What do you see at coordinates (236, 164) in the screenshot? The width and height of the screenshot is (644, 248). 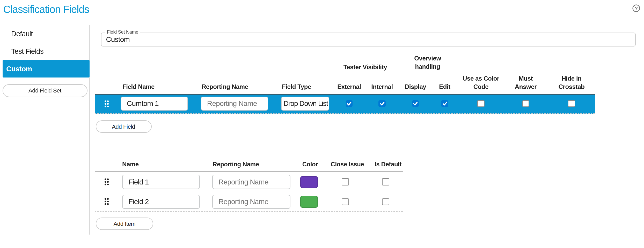 I see `item-col-header-reporting-name: Reporting Name` at bounding box center [236, 164].